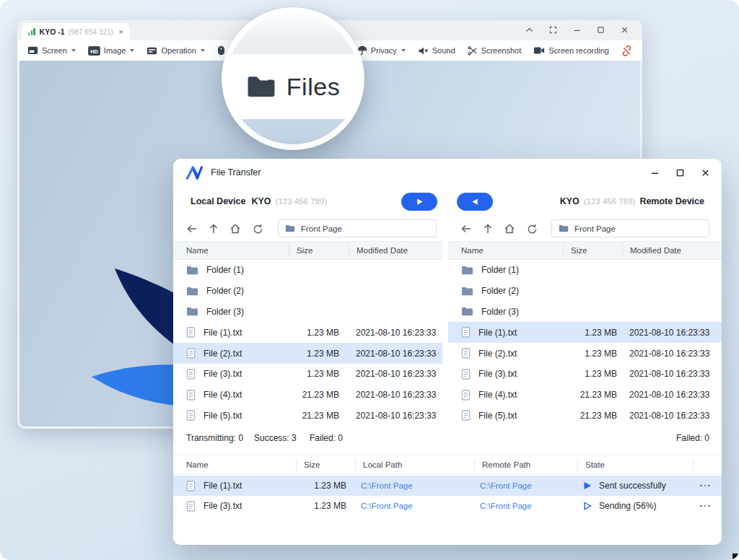 The width and height of the screenshot is (739, 560). What do you see at coordinates (235, 229) in the screenshot?
I see `local-home-button` at bounding box center [235, 229].